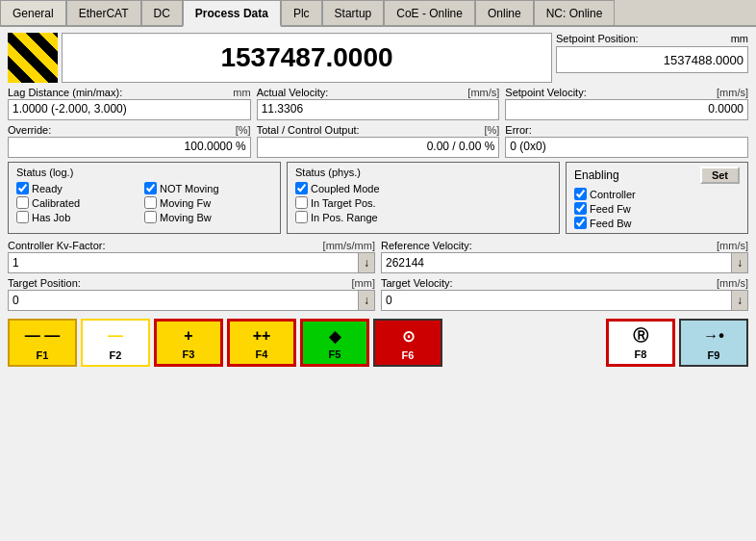  What do you see at coordinates (565, 295) in the screenshot?
I see `target-velocity-group: Target Velocity: [mm/s] ↓` at bounding box center [565, 295].